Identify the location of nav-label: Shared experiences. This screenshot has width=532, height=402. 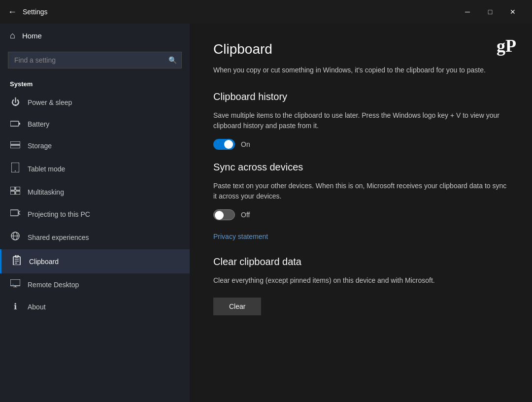
(58, 237).